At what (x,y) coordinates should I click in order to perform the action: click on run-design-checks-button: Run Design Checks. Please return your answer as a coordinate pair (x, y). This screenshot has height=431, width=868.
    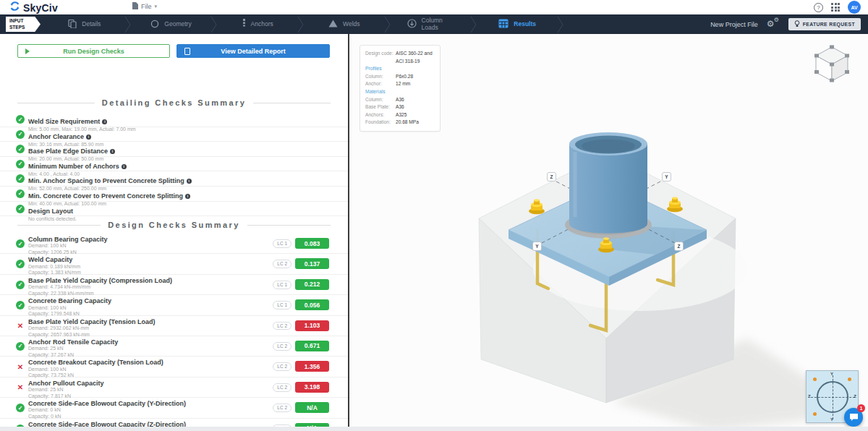
    Looking at the image, I should click on (94, 51).